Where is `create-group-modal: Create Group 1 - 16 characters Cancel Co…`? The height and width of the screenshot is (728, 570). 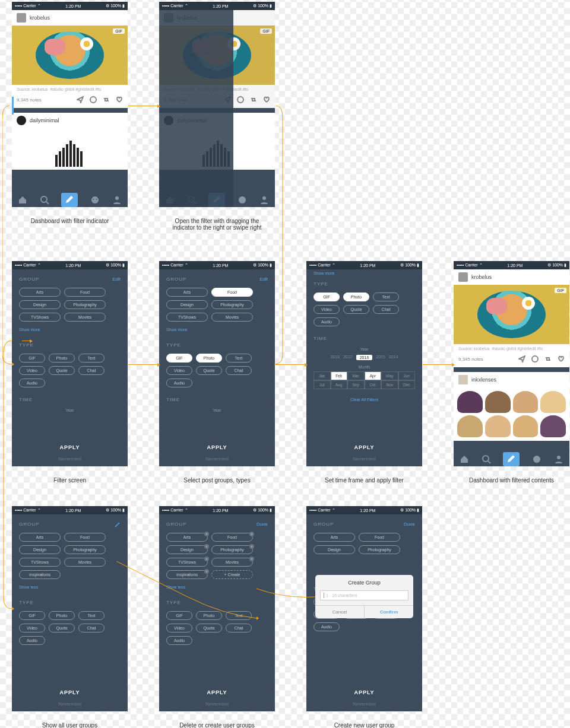
create-group-modal: Create Group 1 - 16 characters Cancel Co… is located at coordinates (365, 597).